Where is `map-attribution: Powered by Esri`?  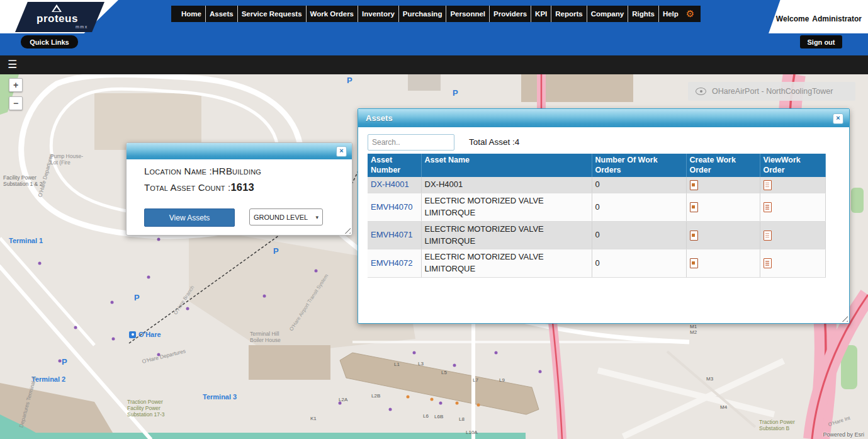
map-attribution: Powered by Esri is located at coordinates (843, 435).